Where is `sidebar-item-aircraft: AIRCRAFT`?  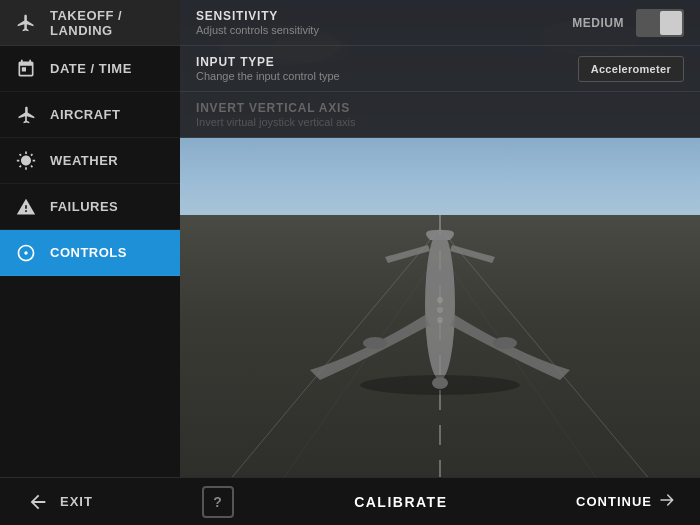 sidebar-item-aircraft: AIRCRAFT is located at coordinates (90, 115).